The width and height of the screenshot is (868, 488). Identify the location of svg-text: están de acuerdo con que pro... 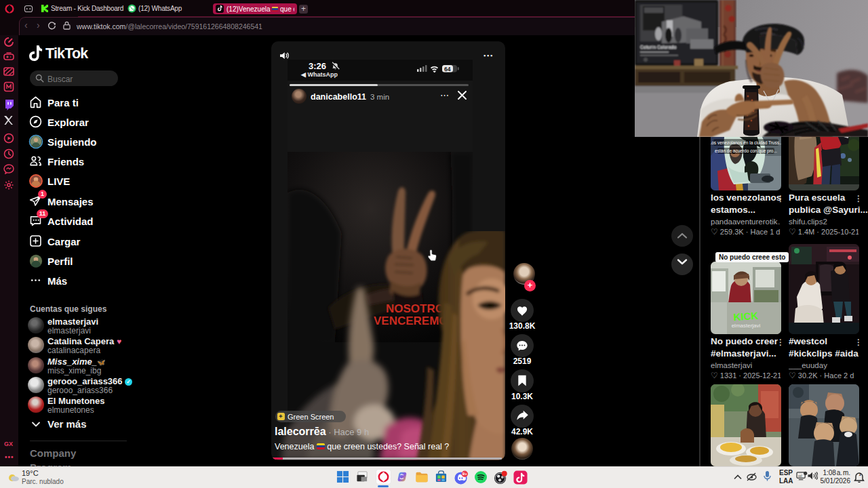
(746, 151).